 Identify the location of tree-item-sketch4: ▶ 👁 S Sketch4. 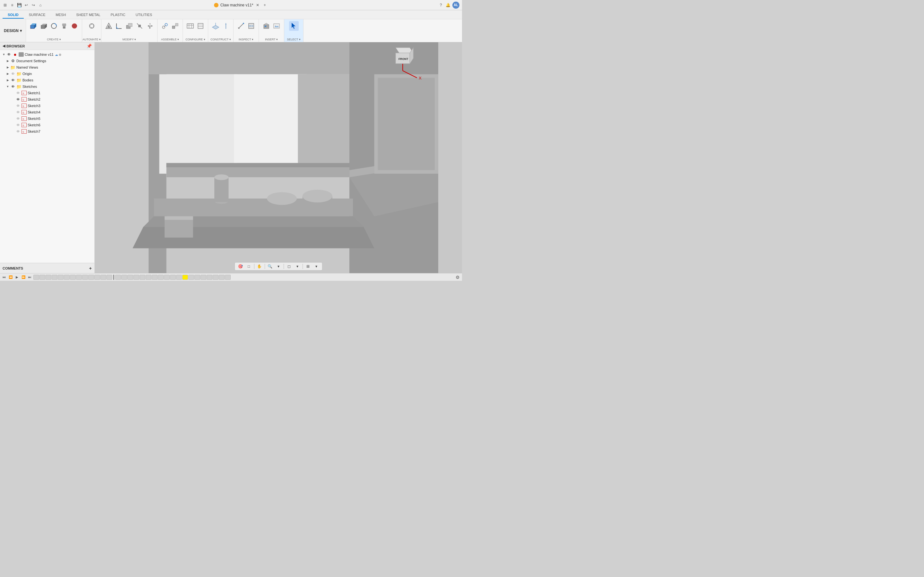
(47, 112).